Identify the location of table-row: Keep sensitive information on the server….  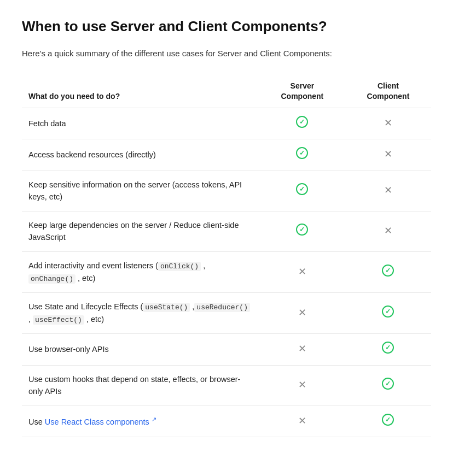
(226, 191).